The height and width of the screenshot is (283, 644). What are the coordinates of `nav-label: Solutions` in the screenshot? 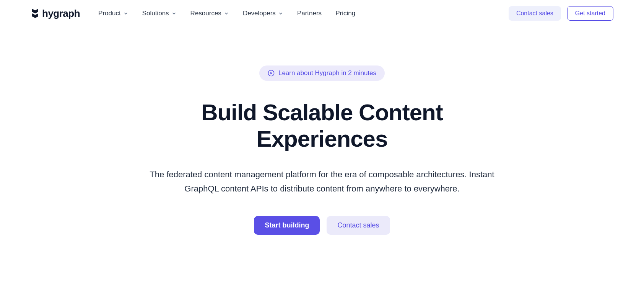 It's located at (156, 13).